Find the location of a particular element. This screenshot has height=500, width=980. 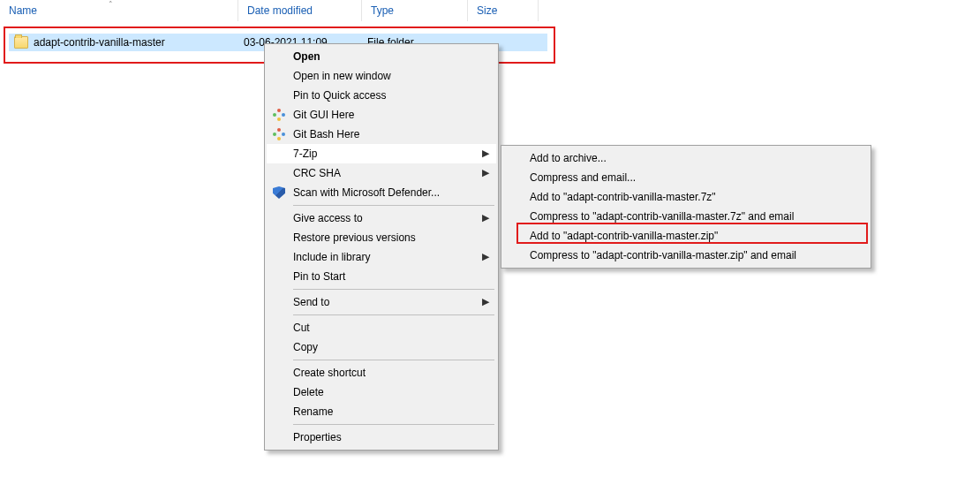

menu-label: Add to archive... is located at coordinates (569, 158).